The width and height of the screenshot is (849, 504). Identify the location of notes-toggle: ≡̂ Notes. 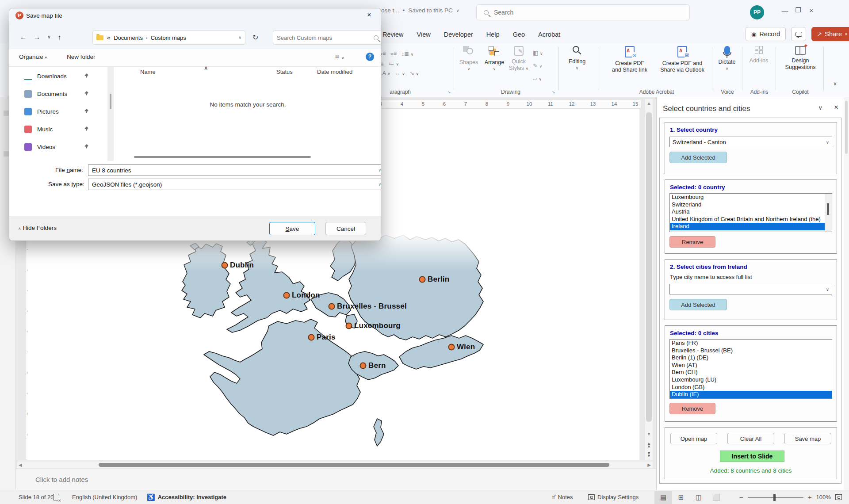
(562, 497).